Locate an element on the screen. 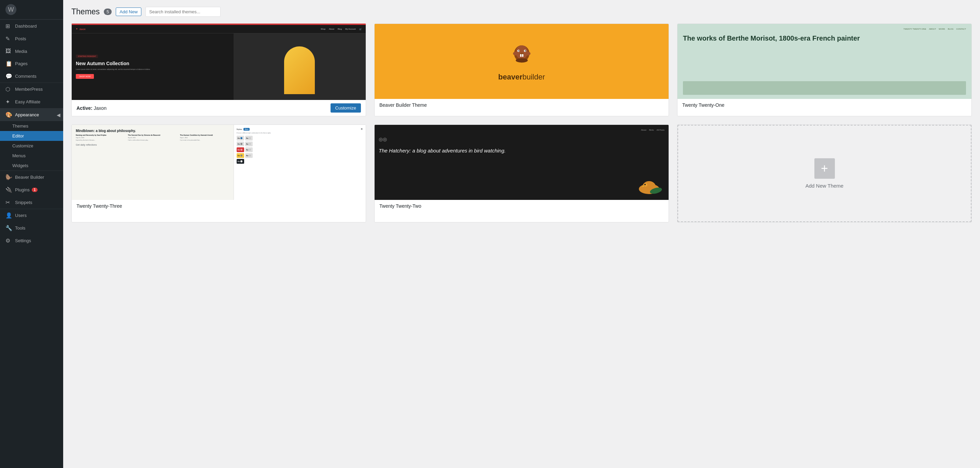 The width and height of the screenshot is (980, 468). ttth-post-1: Naming and Necessity by Saul Kripke Sept… is located at coordinates (100, 138).